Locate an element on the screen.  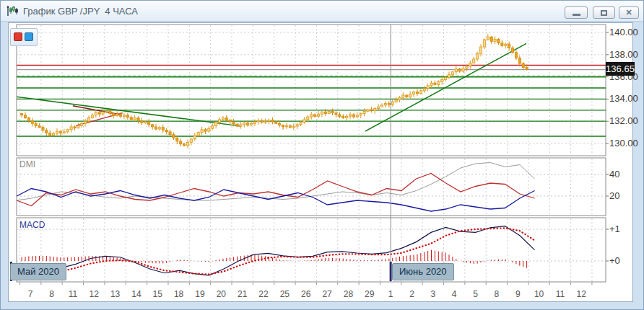
price-axis-label: 132.00 is located at coordinates (624, 121).